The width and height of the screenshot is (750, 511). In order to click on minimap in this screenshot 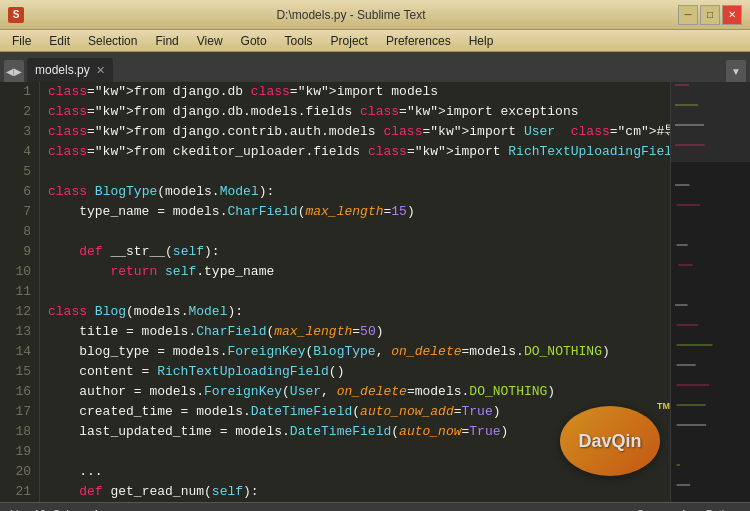, I will do `click(710, 292)`.